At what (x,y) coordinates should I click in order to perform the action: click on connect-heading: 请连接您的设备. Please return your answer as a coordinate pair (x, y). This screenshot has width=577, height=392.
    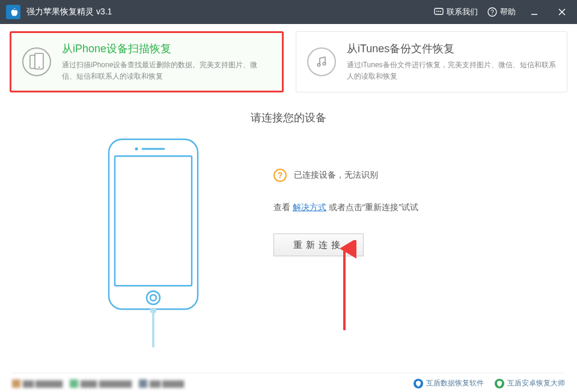
    Looking at the image, I should click on (288, 118).